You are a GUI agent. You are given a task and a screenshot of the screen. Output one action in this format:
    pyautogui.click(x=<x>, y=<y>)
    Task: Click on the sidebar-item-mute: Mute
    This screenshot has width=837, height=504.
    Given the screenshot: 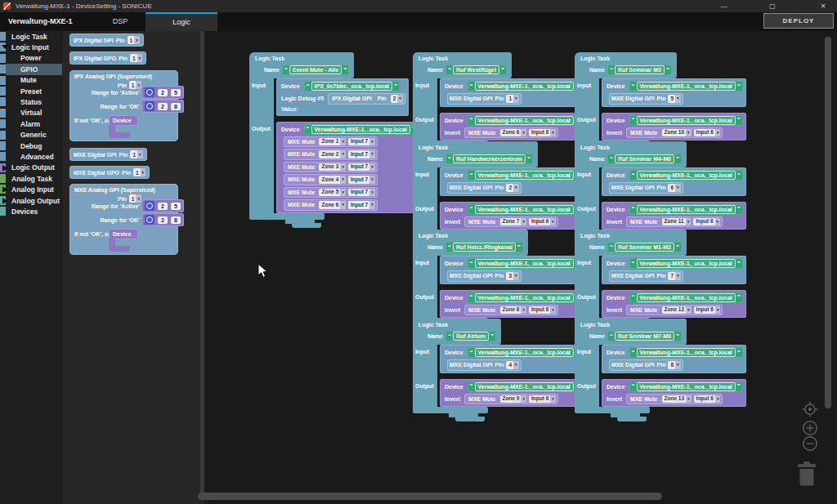 What is the action you would take?
    pyautogui.click(x=31, y=80)
    